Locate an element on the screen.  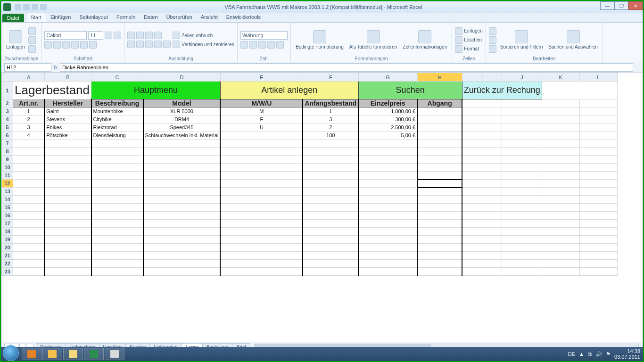
row-header: 13 is located at coordinates (8, 191).